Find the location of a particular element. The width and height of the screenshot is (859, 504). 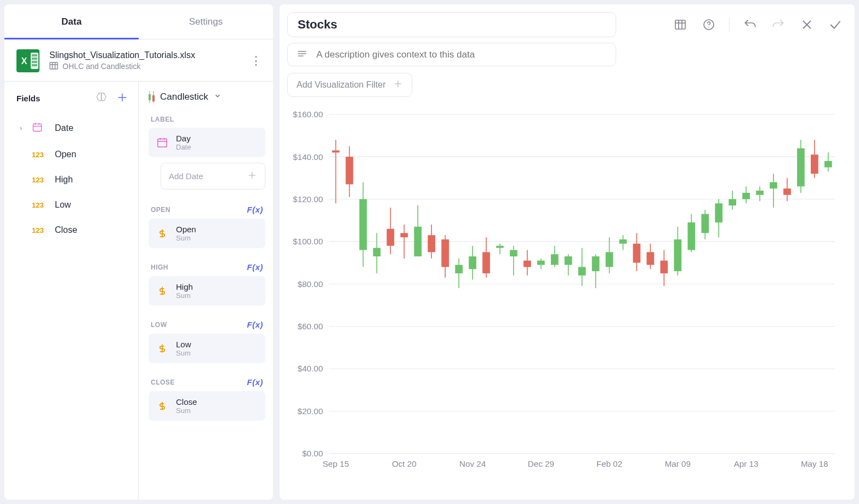

section-header-close: CLOSE is located at coordinates (163, 382).